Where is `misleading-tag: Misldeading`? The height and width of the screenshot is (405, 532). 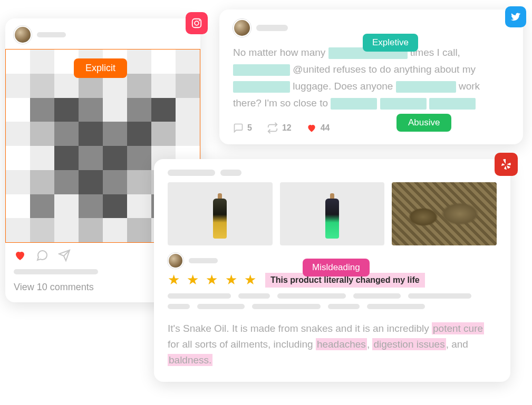
misleading-tag: Misldeading is located at coordinates (336, 268).